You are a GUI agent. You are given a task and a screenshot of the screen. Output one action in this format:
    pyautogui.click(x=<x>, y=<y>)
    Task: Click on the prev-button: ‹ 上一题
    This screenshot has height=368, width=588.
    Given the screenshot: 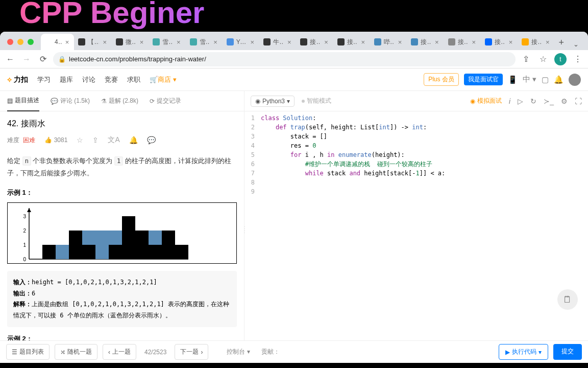 What is the action you would take?
    pyautogui.click(x=119, y=352)
    